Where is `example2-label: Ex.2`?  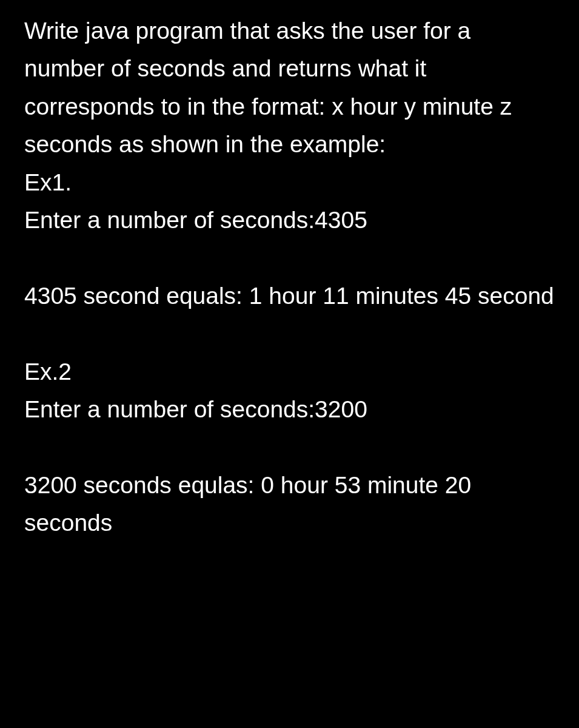 example2-label: Ex.2 is located at coordinates (290, 372).